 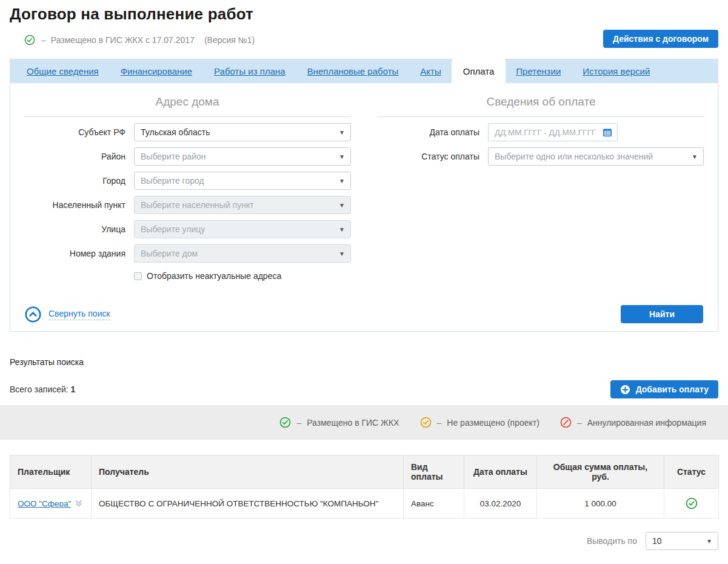 What do you see at coordinates (566, 422) in the screenshot?
I see `ban-circle-red-icon` at bounding box center [566, 422].